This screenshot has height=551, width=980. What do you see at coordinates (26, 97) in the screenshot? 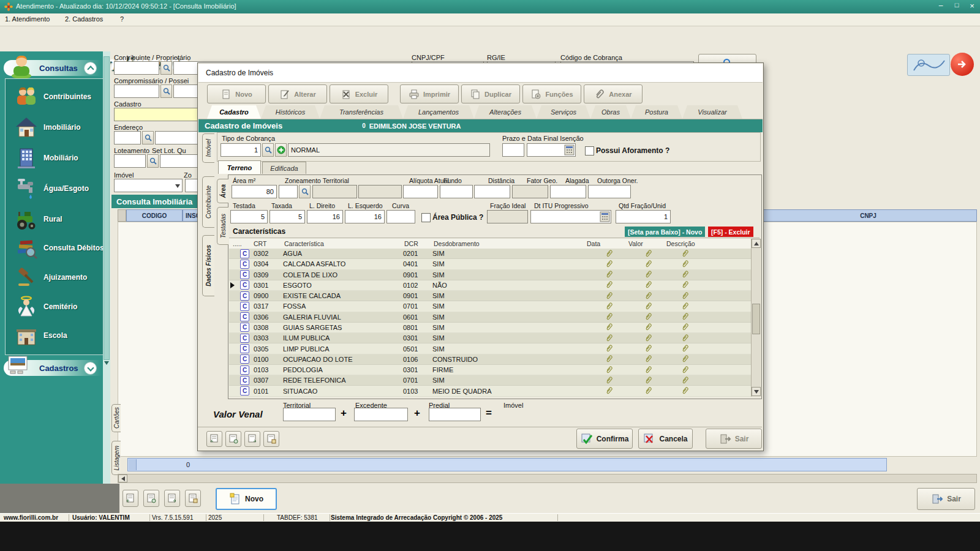
I see `contribuintes-icon` at bounding box center [26, 97].